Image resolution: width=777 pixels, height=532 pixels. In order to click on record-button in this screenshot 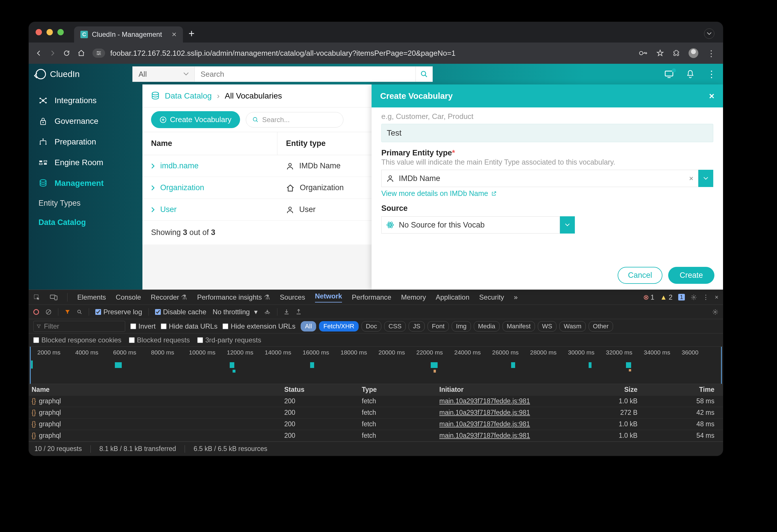, I will do `click(36, 312)`.